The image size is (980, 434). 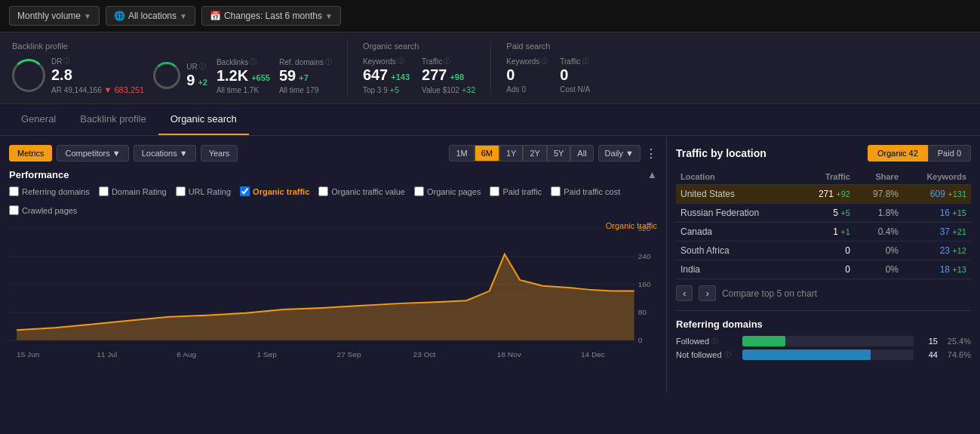 I want to click on ref-domain-bar-row: Not followed ⓘ 44 74.6%, so click(x=824, y=355).